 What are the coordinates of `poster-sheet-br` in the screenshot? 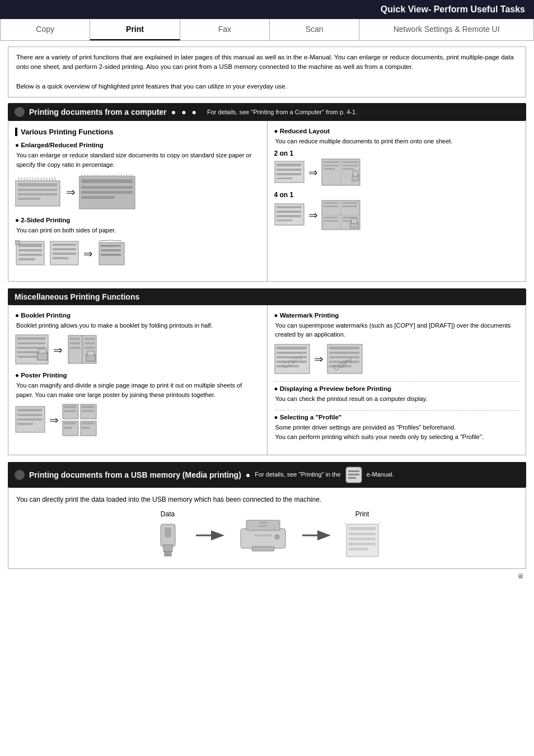 It's located at (88, 428).